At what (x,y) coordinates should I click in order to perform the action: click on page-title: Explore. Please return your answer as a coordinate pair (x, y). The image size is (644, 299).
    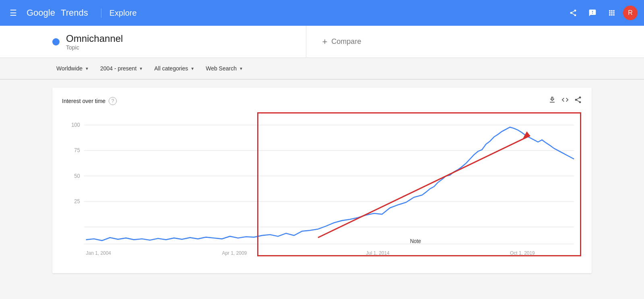
    Looking at the image, I should click on (119, 13).